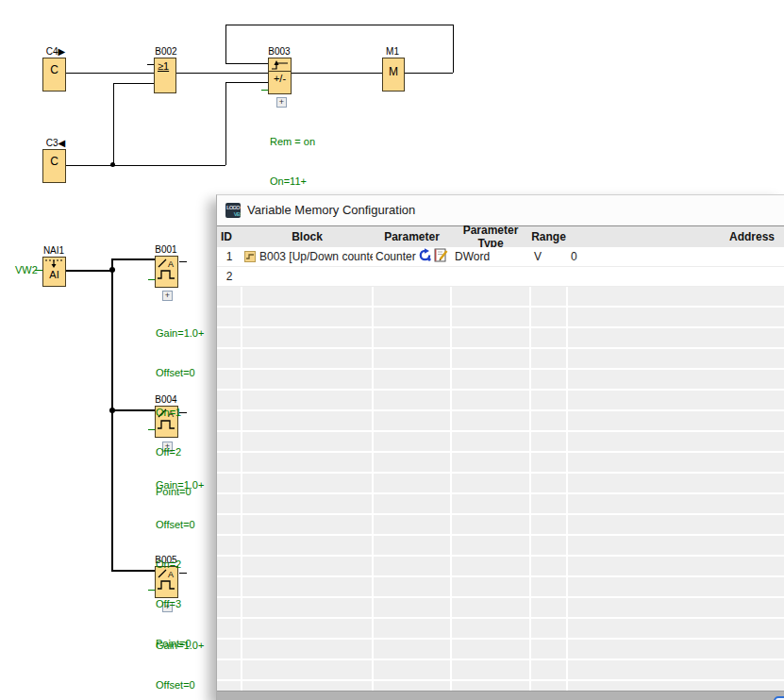 This screenshot has height=700, width=784. I want to click on flag-symbol: M, so click(393, 72).